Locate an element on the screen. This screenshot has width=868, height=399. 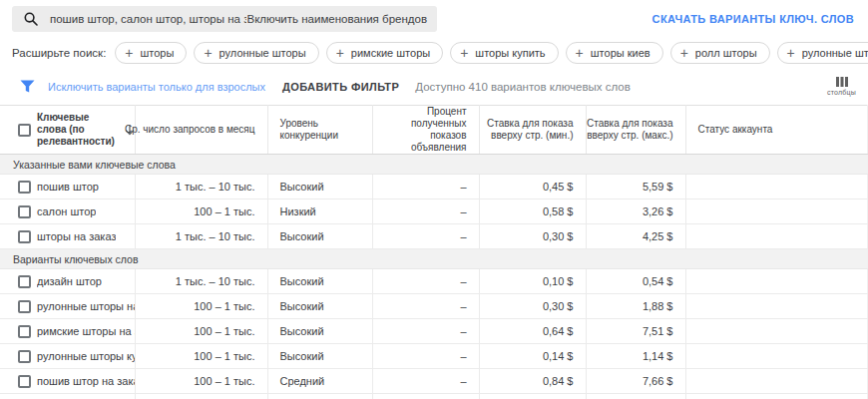
filter-bar: Исключить варианты только для взрослых Д… is located at coordinates (434, 86).